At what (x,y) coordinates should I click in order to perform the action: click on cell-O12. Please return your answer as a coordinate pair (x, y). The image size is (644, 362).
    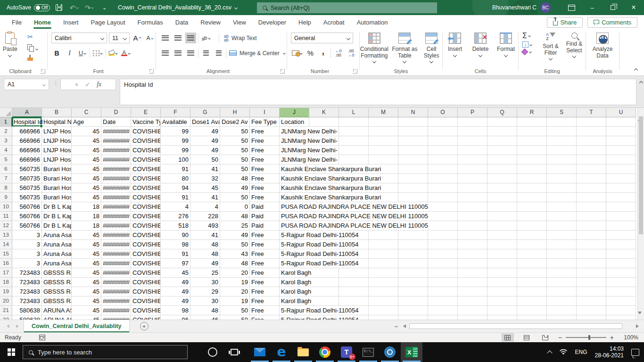
    Looking at the image, I should click on (443, 226).